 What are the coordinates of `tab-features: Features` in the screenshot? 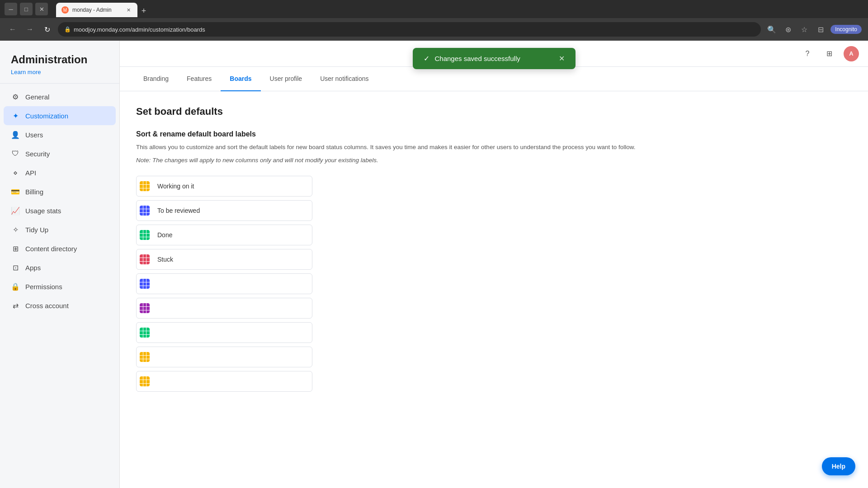 It's located at (199, 79).